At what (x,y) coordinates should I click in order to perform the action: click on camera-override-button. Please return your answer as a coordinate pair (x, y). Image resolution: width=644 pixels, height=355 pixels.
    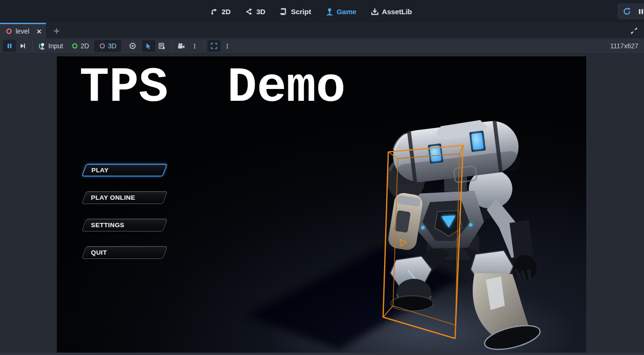
    Looking at the image, I should click on (133, 46).